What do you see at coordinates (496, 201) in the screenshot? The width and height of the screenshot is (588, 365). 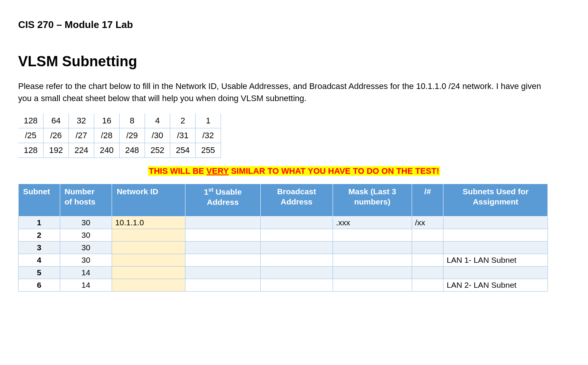 I see `th-assign-l2: Assignment` at bounding box center [496, 201].